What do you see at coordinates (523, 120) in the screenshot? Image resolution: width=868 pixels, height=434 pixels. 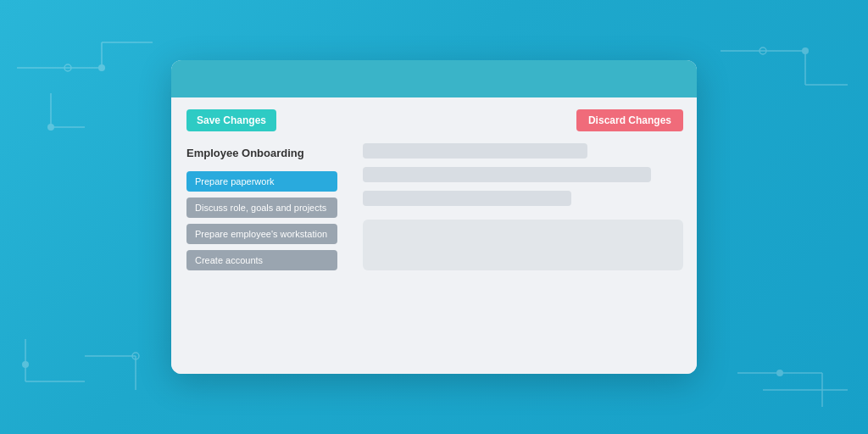 I see `discard-row: Discard Changes` at bounding box center [523, 120].